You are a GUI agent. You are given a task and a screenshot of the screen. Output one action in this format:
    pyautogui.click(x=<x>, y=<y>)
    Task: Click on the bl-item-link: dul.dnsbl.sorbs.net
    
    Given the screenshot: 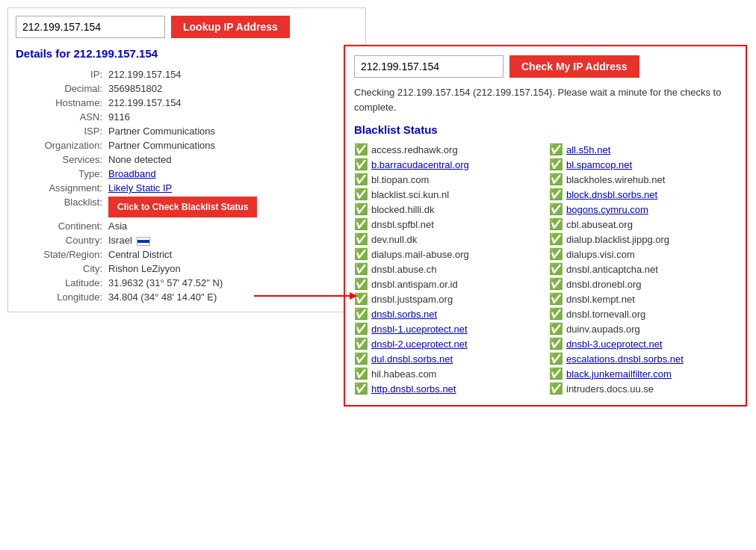 What is the action you would take?
    pyautogui.click(x=412, y=359)
    